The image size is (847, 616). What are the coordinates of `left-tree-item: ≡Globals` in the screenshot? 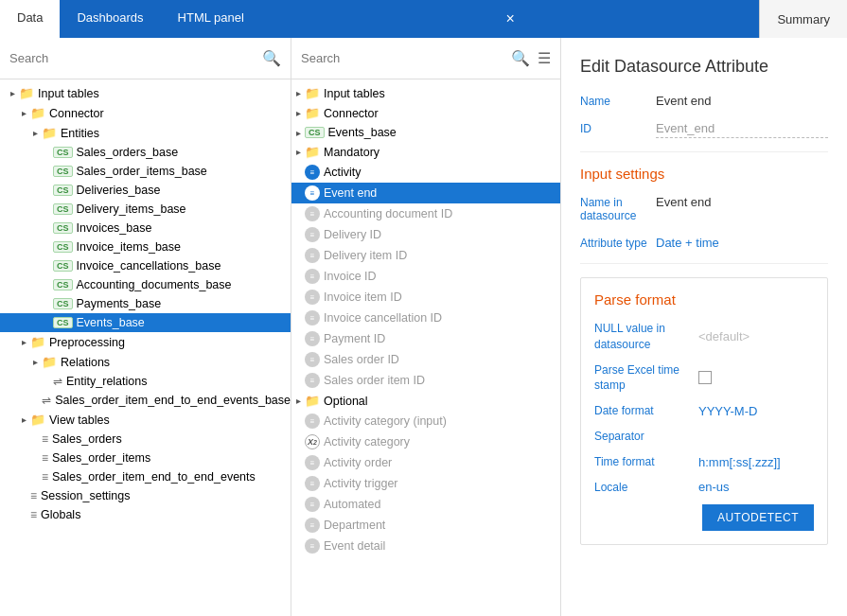 It's located at (146, 515).